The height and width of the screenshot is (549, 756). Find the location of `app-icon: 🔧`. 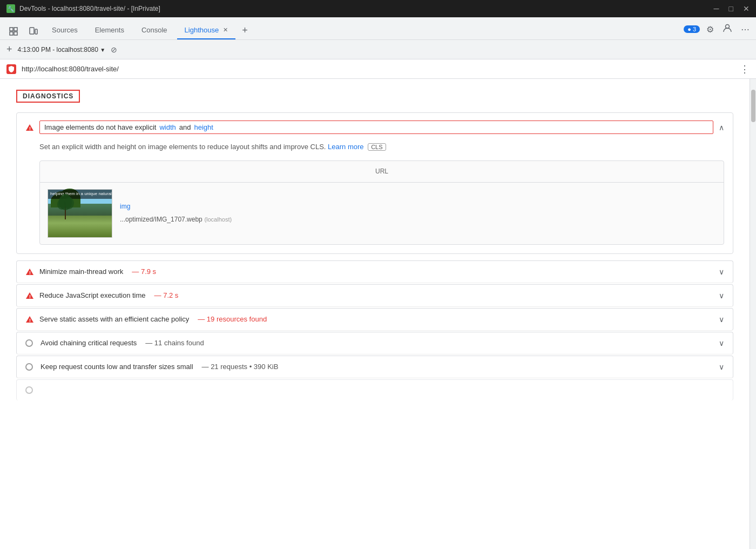

app-icon: 🔧 is located at coordinates (11, 9).